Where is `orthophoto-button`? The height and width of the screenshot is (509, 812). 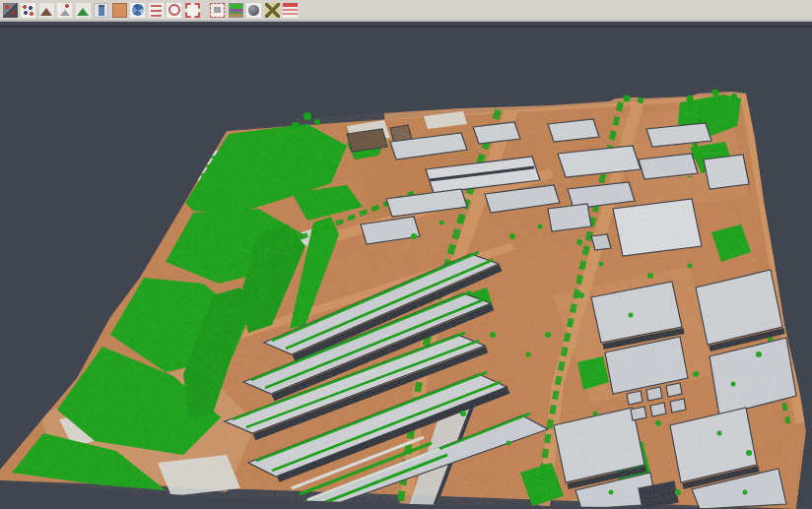 orthophoto-button is located at coordinates (119, 10).